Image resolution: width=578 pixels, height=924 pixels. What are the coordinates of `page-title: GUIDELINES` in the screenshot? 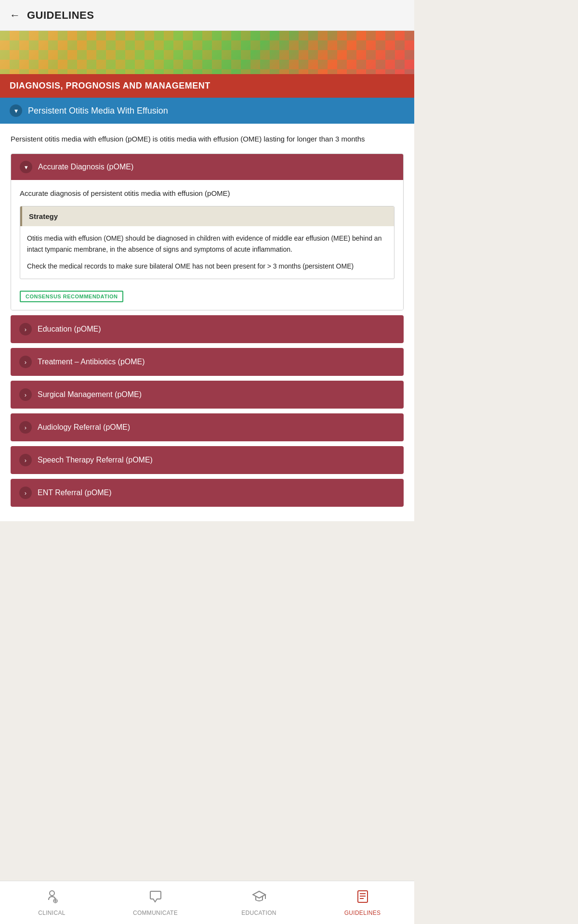 It's located at (61, 15).